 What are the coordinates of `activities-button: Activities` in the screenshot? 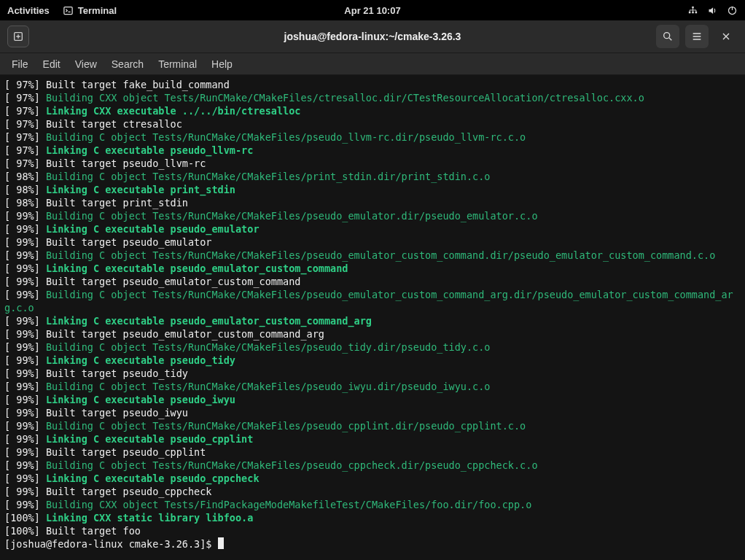 It's located at (28, 10).